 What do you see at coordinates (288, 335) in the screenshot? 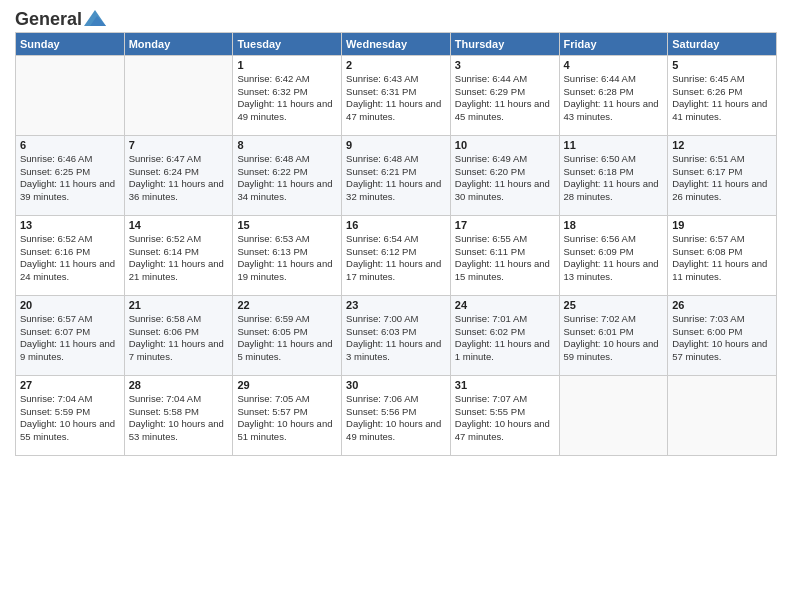
I see `day-cell: 22Sunrise: 6:59 AM Sunset: 6:05 PM Dayli…` at bounding box center [288, 335].